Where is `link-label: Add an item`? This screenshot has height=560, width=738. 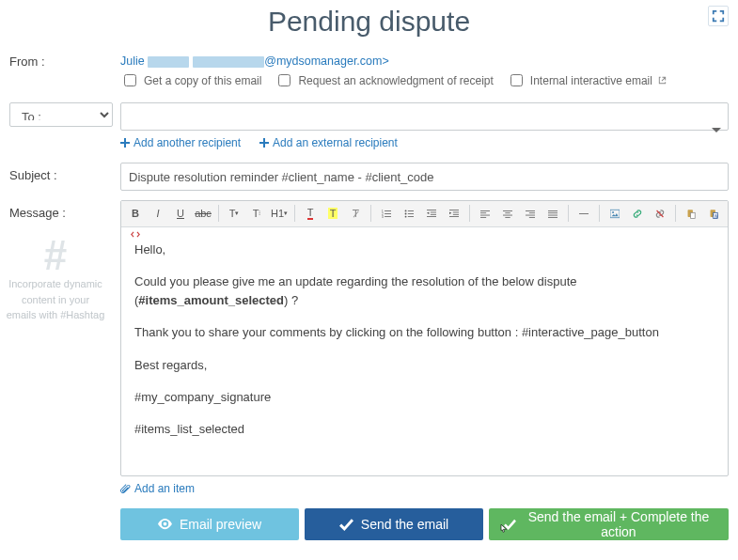 link-label: Add an item is located at coordinates (165, 489).